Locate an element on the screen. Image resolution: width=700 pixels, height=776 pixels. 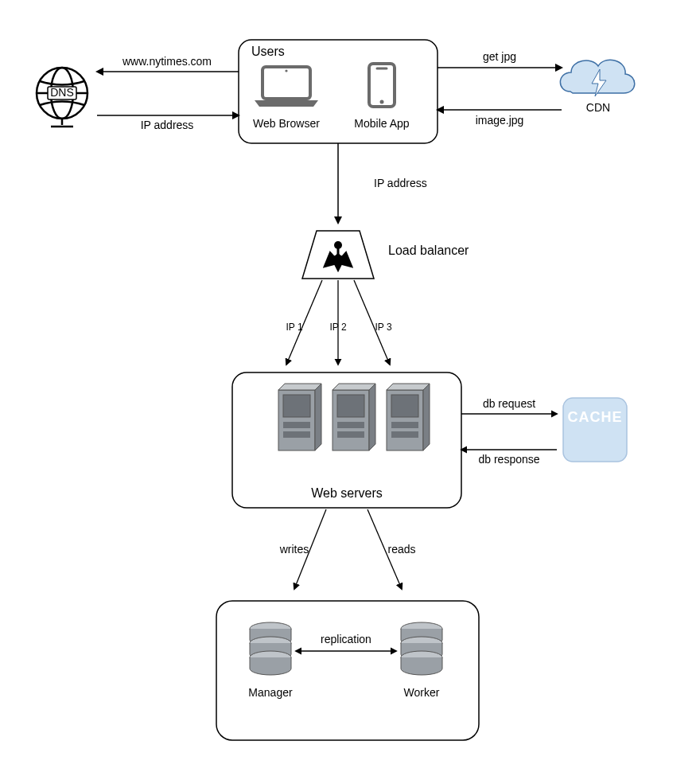
svg-text: www.nytimes.com is located at coordinates (167, 61).